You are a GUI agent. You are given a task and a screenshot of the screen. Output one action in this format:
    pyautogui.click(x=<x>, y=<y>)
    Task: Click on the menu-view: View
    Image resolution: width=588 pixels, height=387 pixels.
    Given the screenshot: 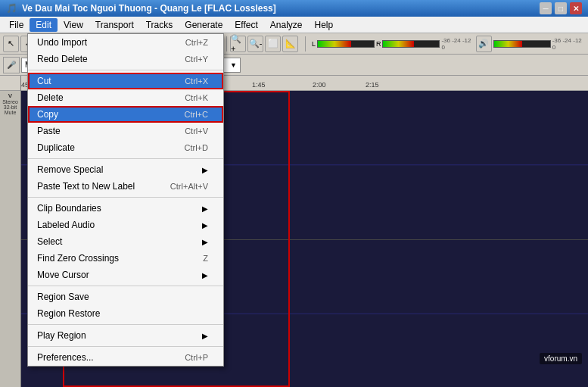 What is the action you would take?
    pyautogui.click(x=73, y=25)
    